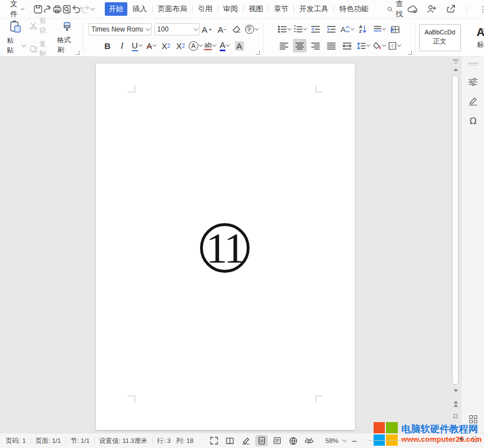 This screenshot has height=448, width=484. I want to click on find-button: 查找, so click(397, 10).